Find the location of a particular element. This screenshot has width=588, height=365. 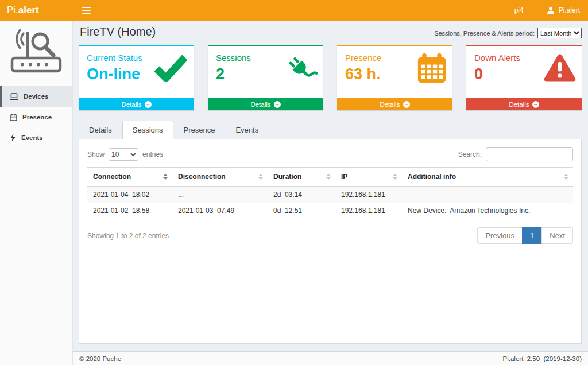

detail-tabs: Details Sessions Presence Events is located at coordinates (330, 130).